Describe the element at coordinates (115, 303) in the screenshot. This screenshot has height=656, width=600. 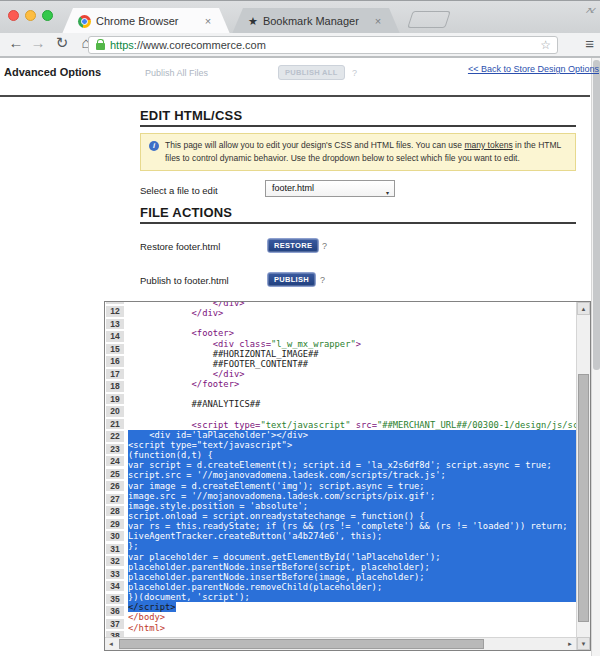
I see `line-number: 11` at that location.